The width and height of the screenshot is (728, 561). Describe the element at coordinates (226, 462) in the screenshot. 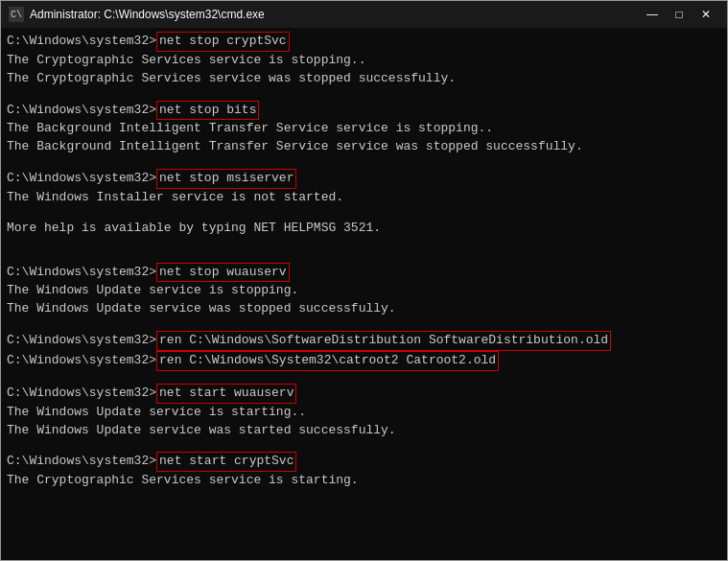

I see `command-text: net start cryptSvc` at that location.